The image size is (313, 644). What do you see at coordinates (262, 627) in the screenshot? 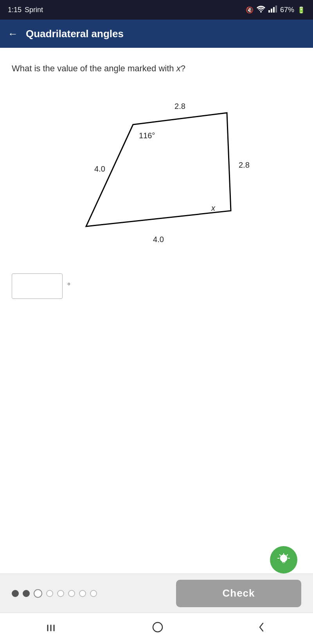
I see `back-arrow-icon` at bounding box center [262, 627].